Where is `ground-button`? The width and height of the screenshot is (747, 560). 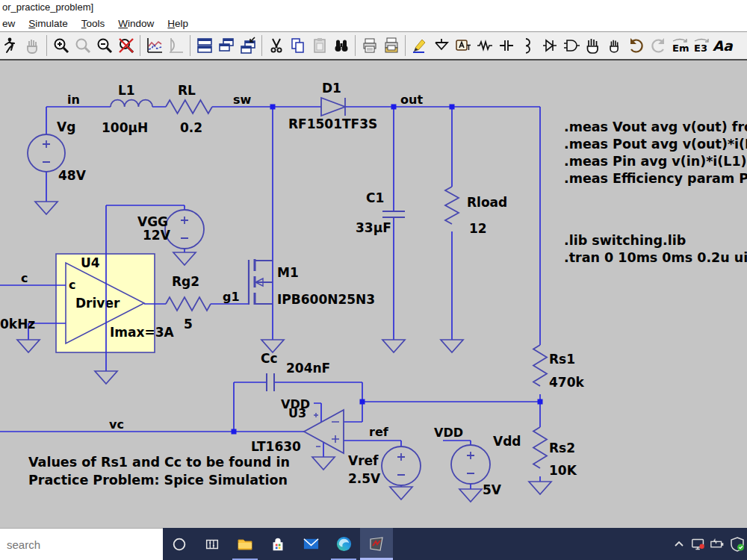
ground-button is located at coordinates (441, 46).